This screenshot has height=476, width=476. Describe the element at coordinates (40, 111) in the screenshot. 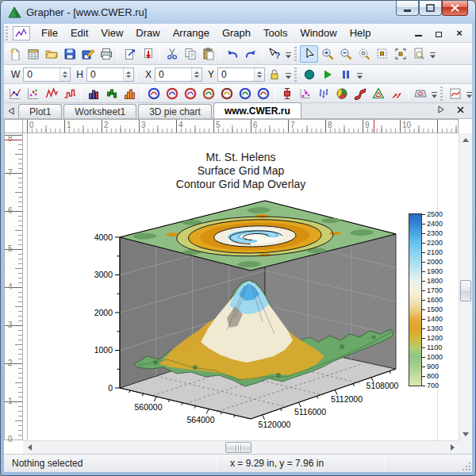

I see `tab-plot1: Plot1` at that location.